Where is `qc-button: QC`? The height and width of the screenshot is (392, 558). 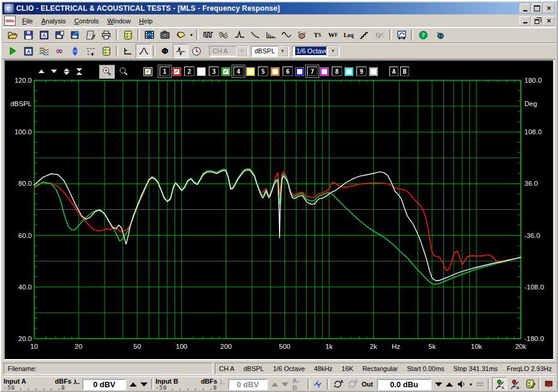 qc-button: QC is located at coordinates (380, 35).